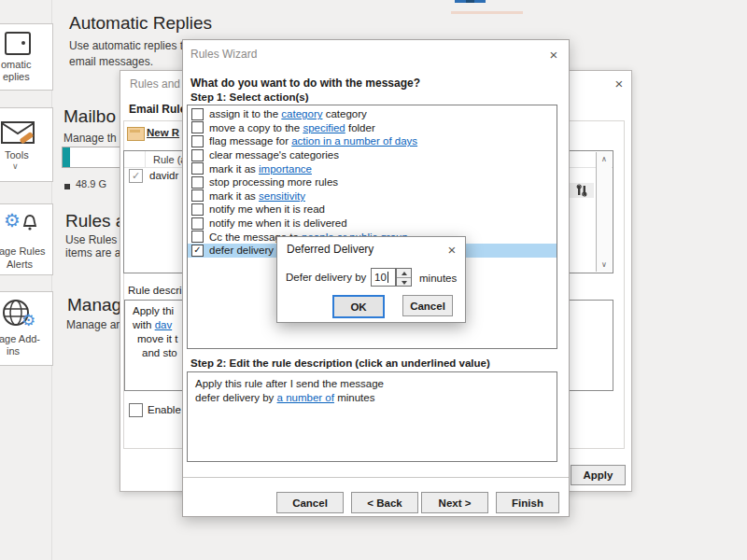 This screenshot has height=560, width=747. What do you see at coordinates (19, 133) in the screenshot?
I see `mail-tools-icon` at bounding box center [19, 133].